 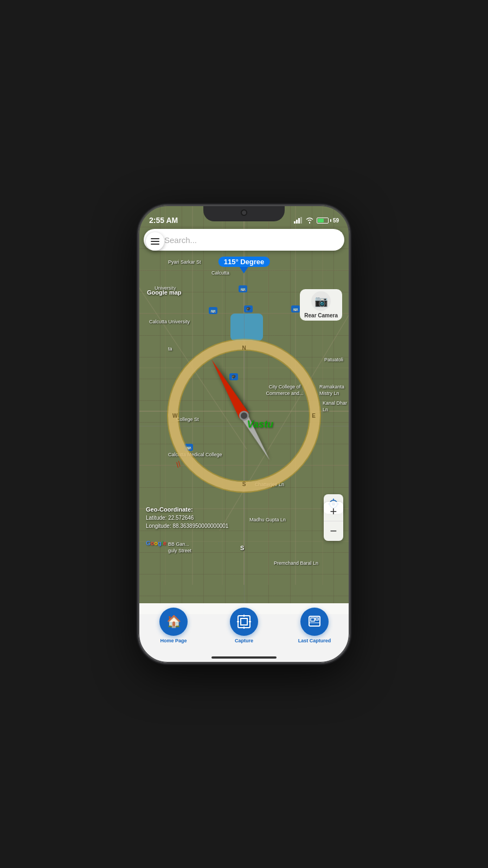 What do you see at coordinates (244, 240) in the screenshot?
I see `search-bar: Search...` at bounding box center [244, 240].